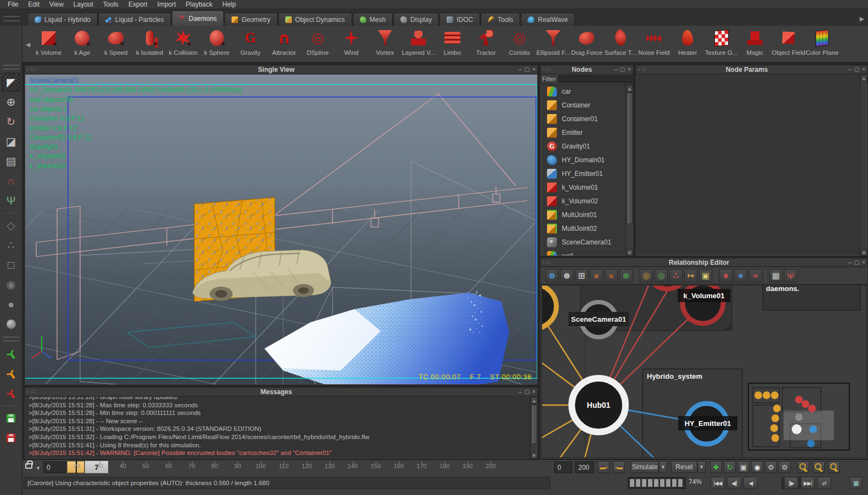  Describe the element at coordinates (198, 18) in the screenshot. I see `tab-daemons: Daemons` at that location.